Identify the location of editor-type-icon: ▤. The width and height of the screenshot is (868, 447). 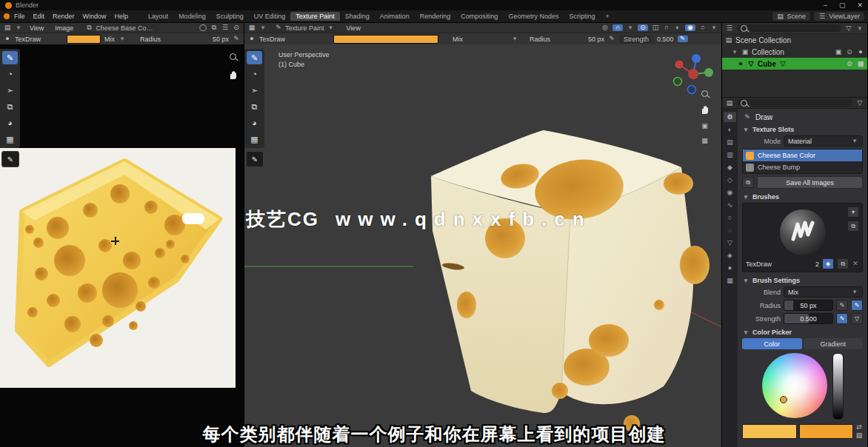
(7, 28).